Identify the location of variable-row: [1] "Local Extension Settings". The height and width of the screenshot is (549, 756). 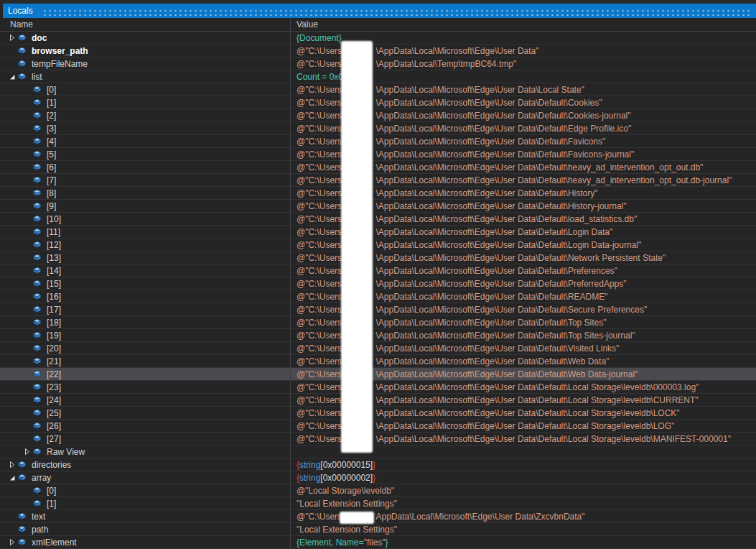
(378, 504).